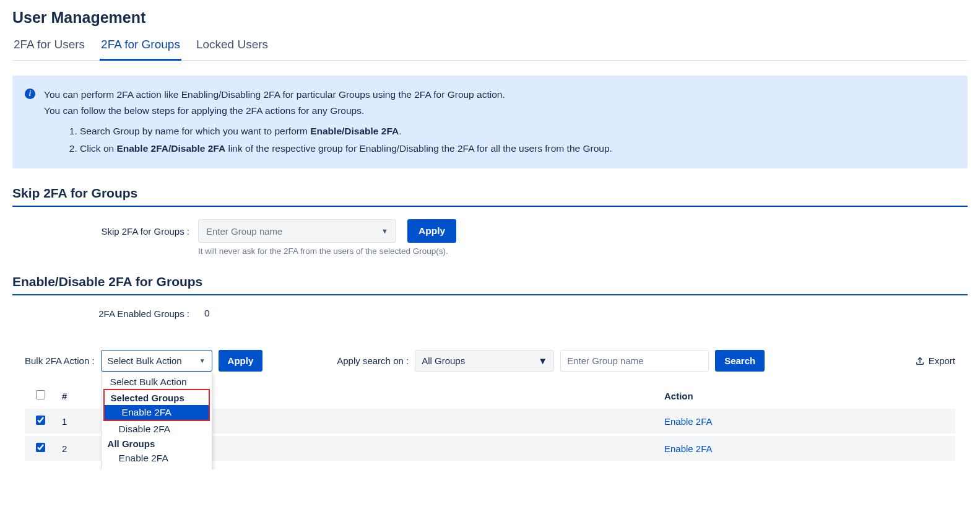  Describe the element at coordinates (30, 94) in the screenshot. I see `info-icon: i` at that location.